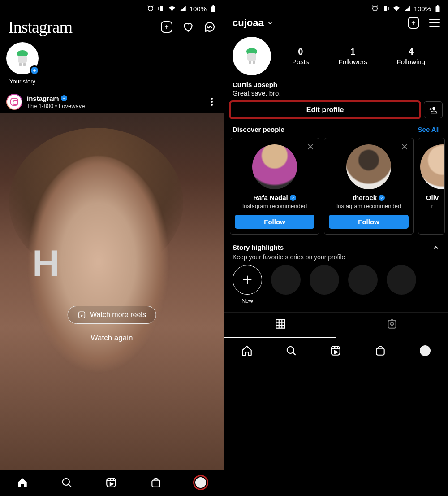 The height and width of the screenshot is (496, 448). Describe the element at coordinates (188, 27) in the screenshot. I see `activity-icon` at that location.